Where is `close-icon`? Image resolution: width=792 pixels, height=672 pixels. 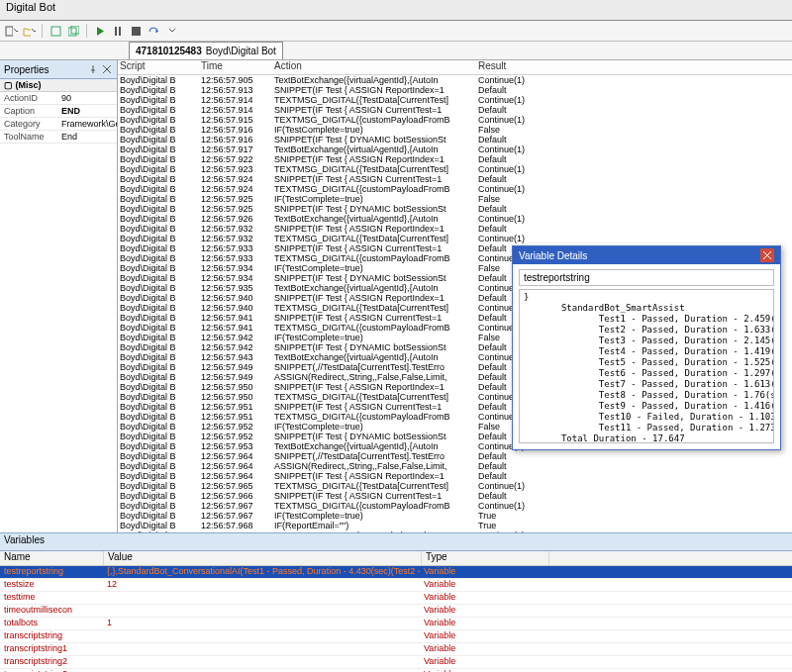 close-icon is located at coordinates (107, 69).